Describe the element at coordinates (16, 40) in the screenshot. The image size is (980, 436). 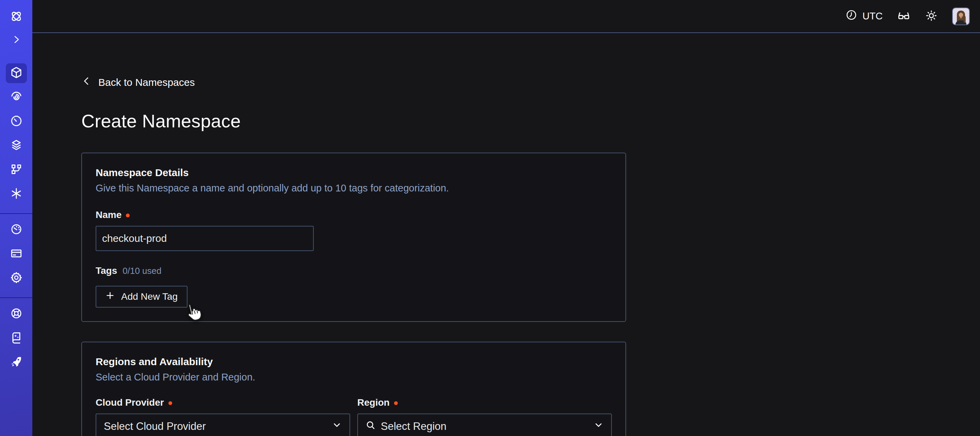
I see `sidebar-expand-button` at that location.